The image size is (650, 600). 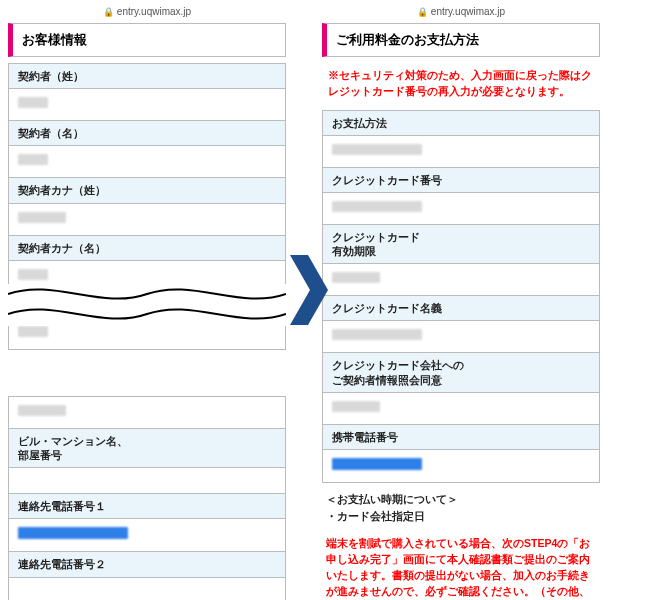 What do you see at coordinates (461, 565) in the screenshot?
I see `installment-warning: 端末を割賦で購入されている場合、次のSTEP4の「お申し込み完了」画面にて本人確…` at bounding box center [461, 565].